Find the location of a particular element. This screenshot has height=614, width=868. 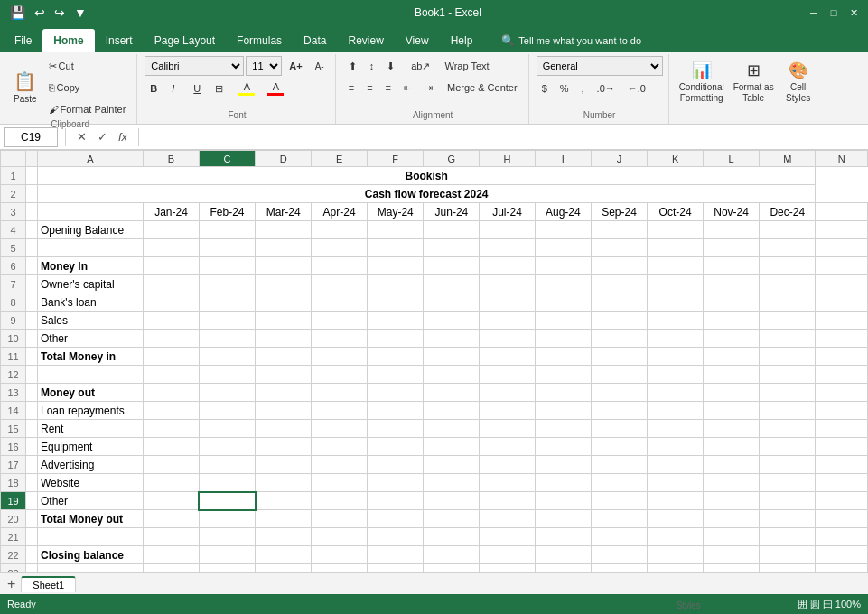

cell-E16 is located at coordinates (340, 447).